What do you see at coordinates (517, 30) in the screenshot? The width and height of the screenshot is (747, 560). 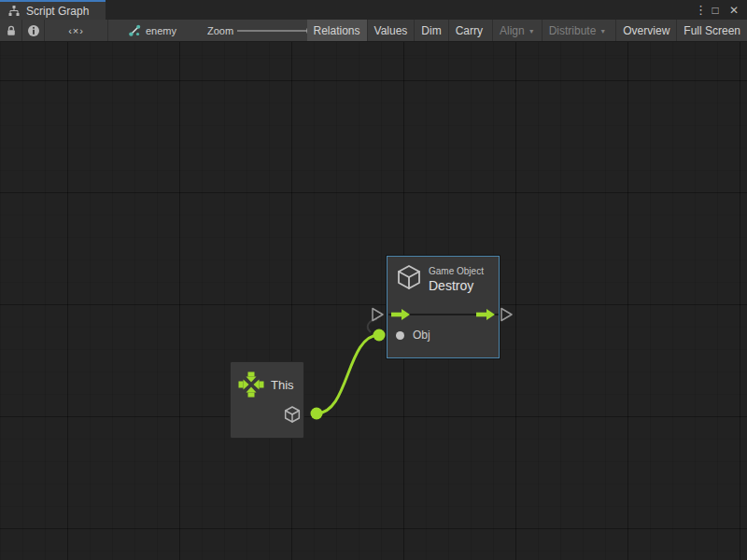 I see `align-button: Align ▼` at bounding box center [517, 30].